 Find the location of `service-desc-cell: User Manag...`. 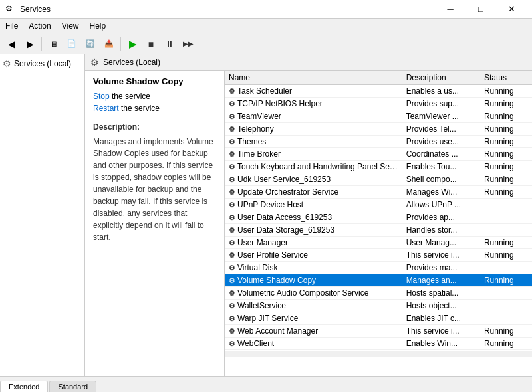

service-desc-cell: User Manag... is located at coordinates (442, 243).